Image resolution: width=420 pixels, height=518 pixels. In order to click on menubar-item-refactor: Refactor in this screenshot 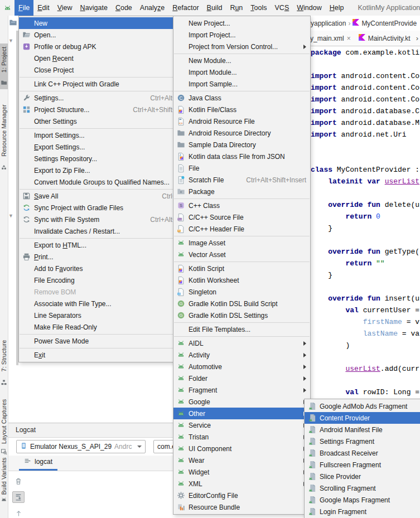, I will do `click(185, 8)`.